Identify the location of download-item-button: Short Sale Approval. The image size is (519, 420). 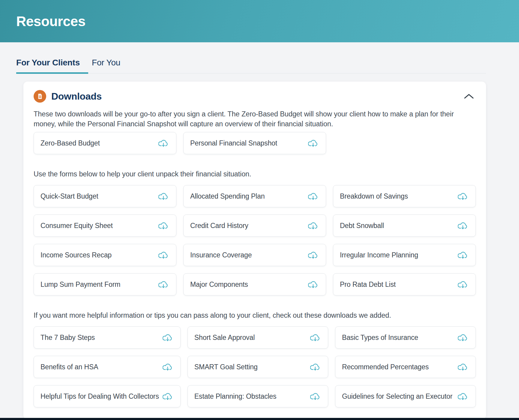
(258, 338).